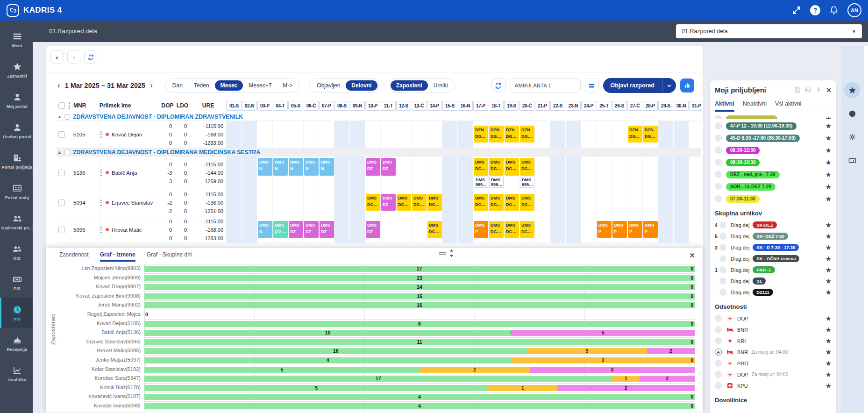 This screenshot has width=868, height=413. Describe the element at coordinates (773, 150) in the screenshot. I see `favorite-item: 08:30-12:30★` at that location.